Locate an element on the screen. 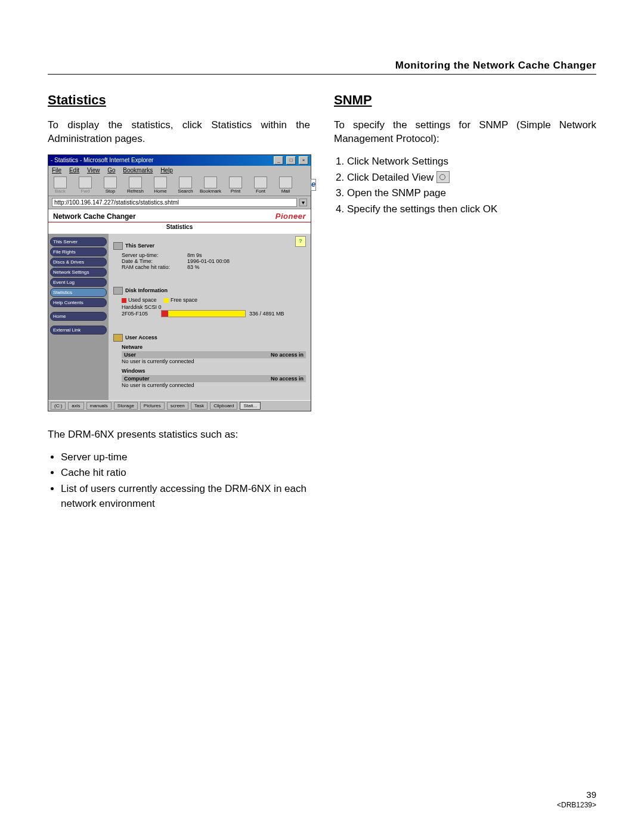  toolbar: Back Fwd Stop Refresh Home Search Bookma… is located at coordinates (179, 185).